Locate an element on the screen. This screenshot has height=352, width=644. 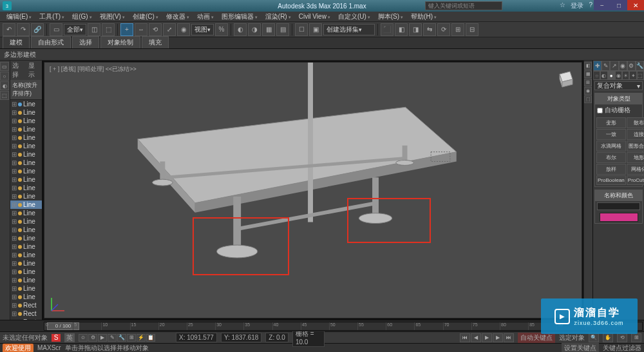
axis-gizmo is located at coordinates (58, 304).